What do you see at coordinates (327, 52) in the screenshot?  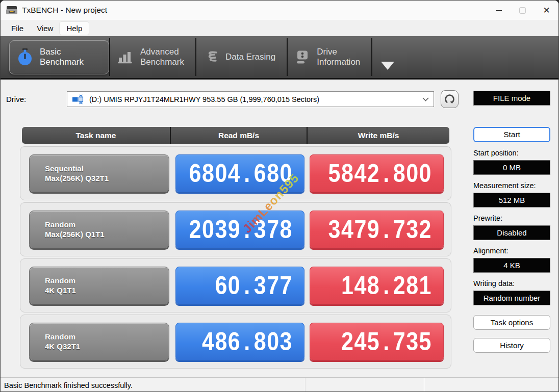 I see `tab-label-line: Drive` at bounding box center [327, 52].